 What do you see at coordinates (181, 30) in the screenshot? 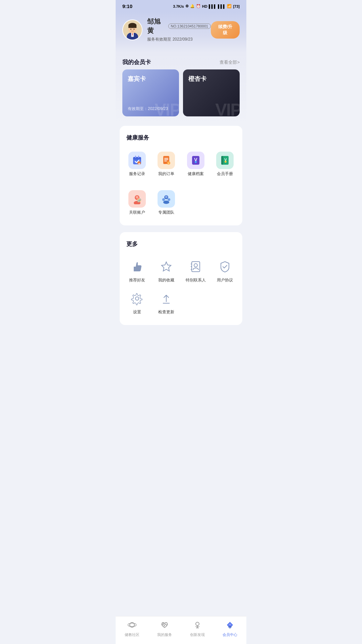
I see `profile-row: 邹旭黄 NO.136210451780001 服务有效期至 2022/09/23…` at bounding box center [181, 30].